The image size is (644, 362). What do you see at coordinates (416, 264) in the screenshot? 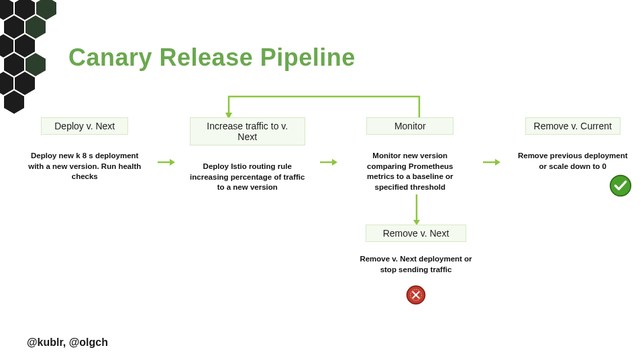
I see `step-desc: Remove v. Next deployment or stop sendin…` at bounding box center [416, 264].